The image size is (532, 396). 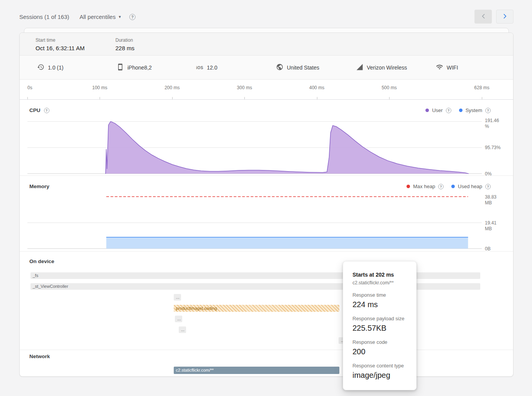 What do you see at coordinates (39, 356) in the screenshot?
I see `network-section-title: Network` at bounding box center [39, 356].